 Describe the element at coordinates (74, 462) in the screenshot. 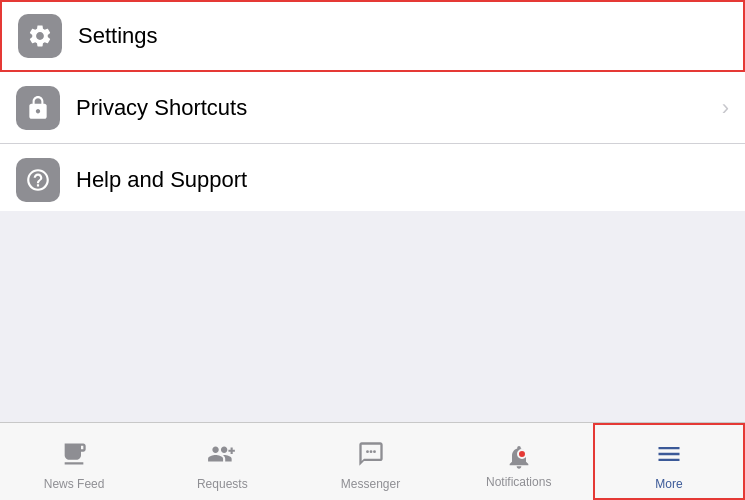

I see `tab-newsfeed: News Feed` at that location.